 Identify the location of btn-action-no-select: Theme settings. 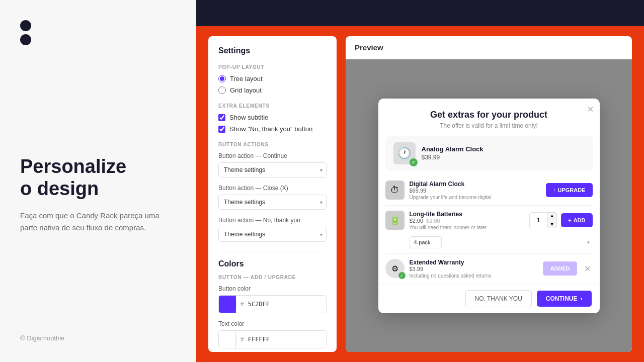
(273, 234).